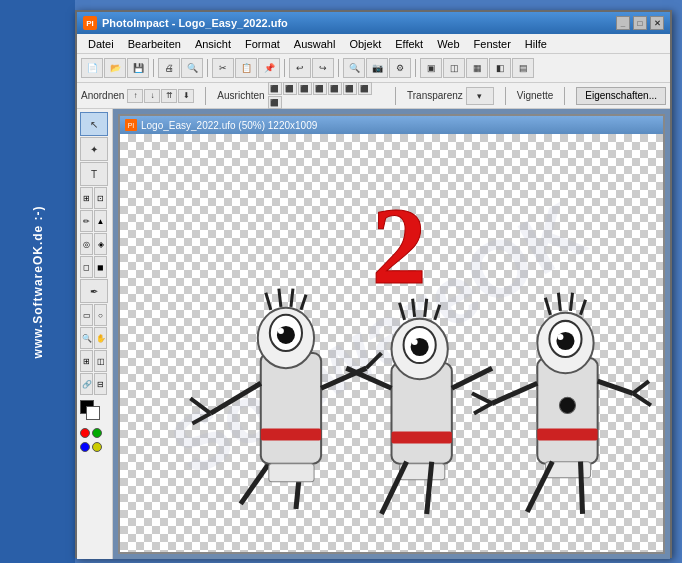  Describe the element at coordinates (94, 174) in the screenshot. I see `text-tool: T` at that location.